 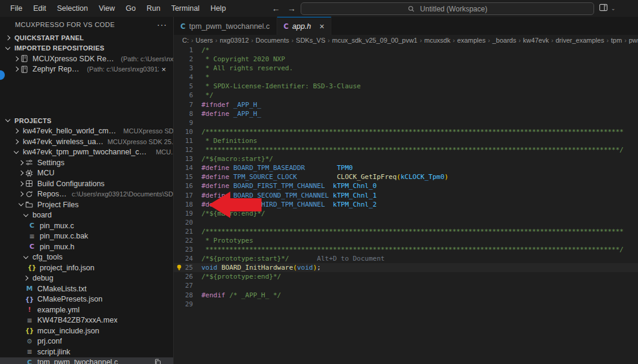 I want to click on tree-item-mcux-include-json: {}mcux_include.json, so click(x=87, y=331).